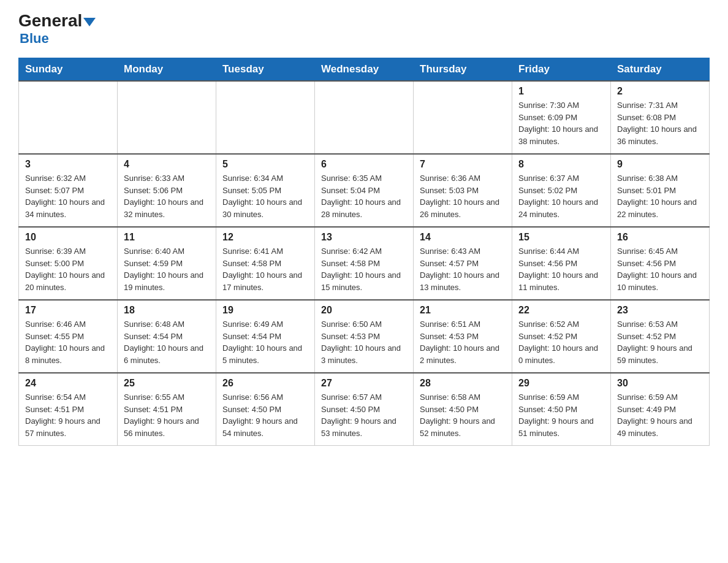 The image size is (728, 563). What do you see at coordinates (167, 410) in the screenshot?
I see `calendar-cell: 25Sunrise: 6:55 AM Sunset: 4:51 PM Dayli…` at bounding box center [167, 410].